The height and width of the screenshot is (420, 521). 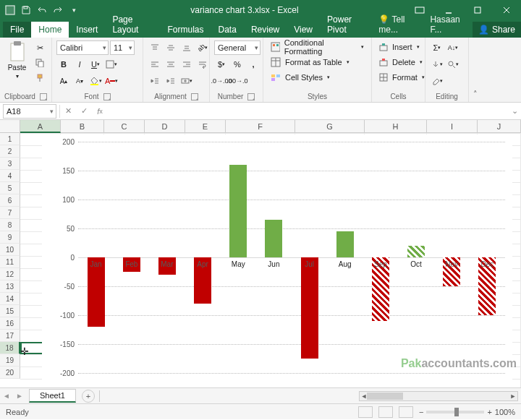 What do you see at coordinates (80, 64) in the screenshot?
I see `italic-button: I` at bounding box center [80, 64].